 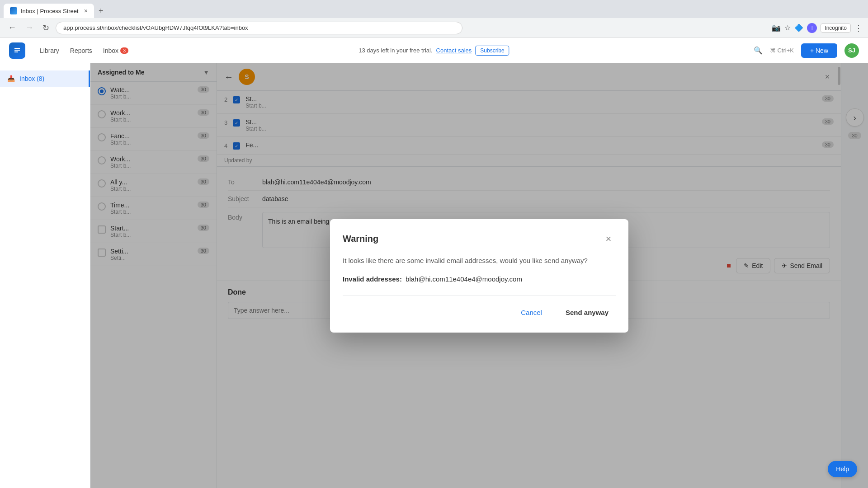 What do you see at coordinates (45, 79) in the screenshot?
I see `sidebar-item-inbox: 📥 Inbox (8)` at bounding box center [45, 79].